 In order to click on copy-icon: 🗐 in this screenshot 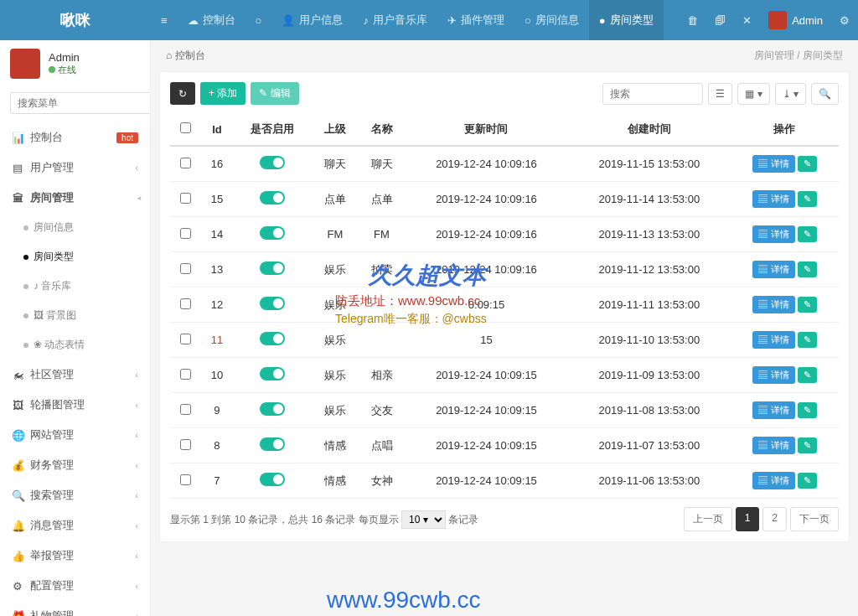, I will do `click(721, 20)`.